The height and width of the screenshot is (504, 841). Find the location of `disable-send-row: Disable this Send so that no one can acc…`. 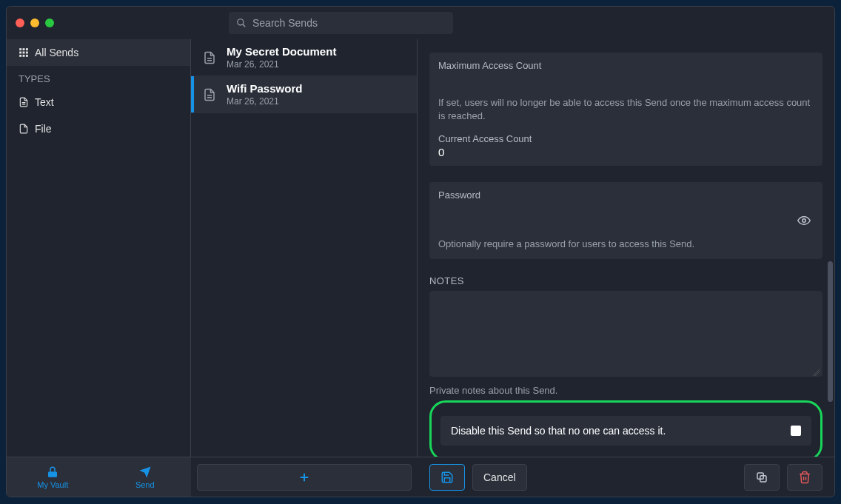

disable-send-row: Disable this Send so that no one can acc… is located at coordinates (626, 431).